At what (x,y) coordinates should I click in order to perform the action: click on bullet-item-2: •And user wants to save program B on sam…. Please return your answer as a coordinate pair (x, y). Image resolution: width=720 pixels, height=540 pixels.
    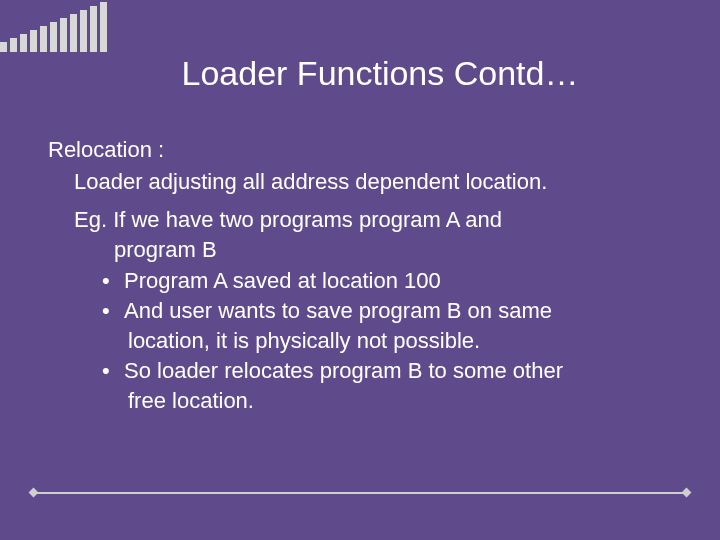
    Looking at the image, I should click on (387, 311).